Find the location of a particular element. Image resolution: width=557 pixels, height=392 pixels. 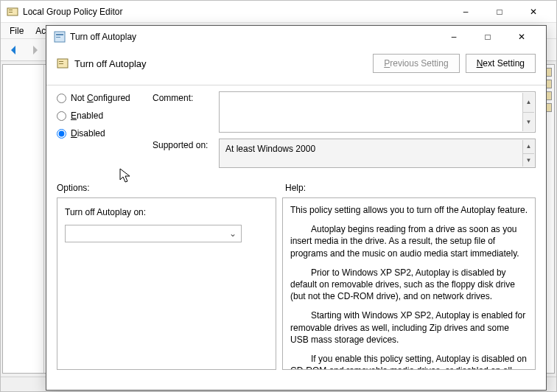

supported-on-value: At least Windows 2000 is located at coordinates (270, 149).